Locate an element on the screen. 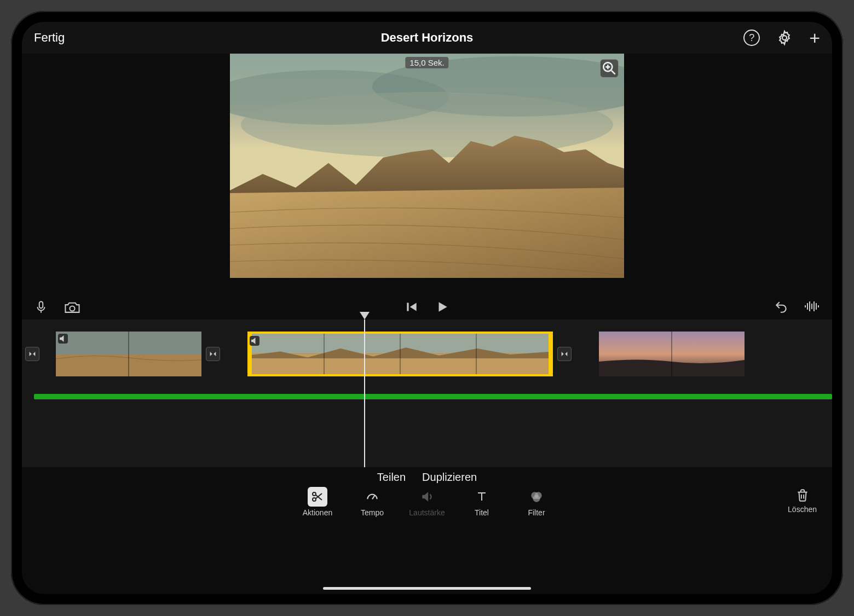 The width and height of the screenshot is (854, 616). duration-badge: 15,0 Sek. is located at coordinates (427, 62).